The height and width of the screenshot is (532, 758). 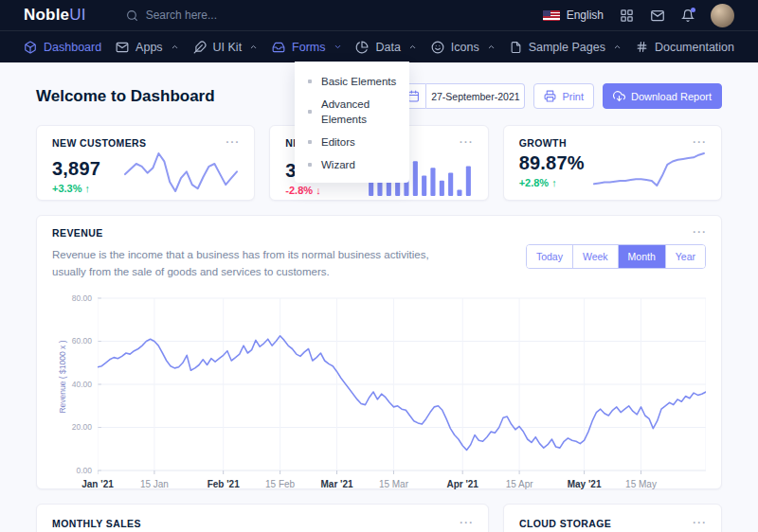 What do you see at coordinates (227, 47) in the screenshot?
I see `nav-label: UI Kit` at bounding box center [227, 47].